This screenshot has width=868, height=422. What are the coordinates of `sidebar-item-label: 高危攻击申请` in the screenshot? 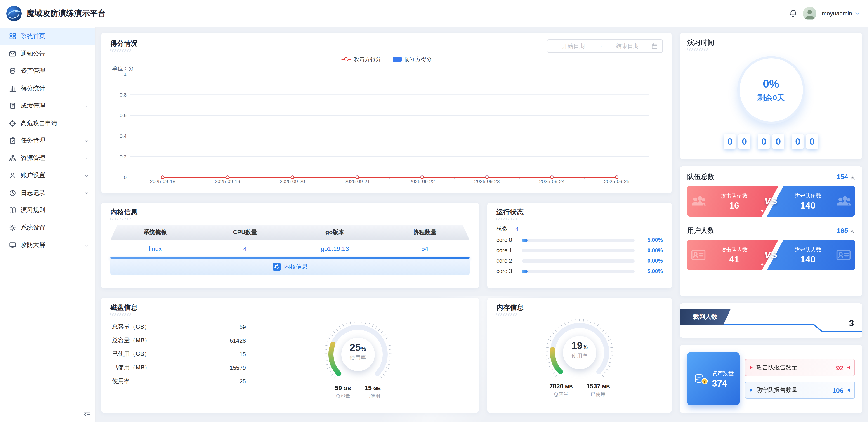 It's located at (55, 123).